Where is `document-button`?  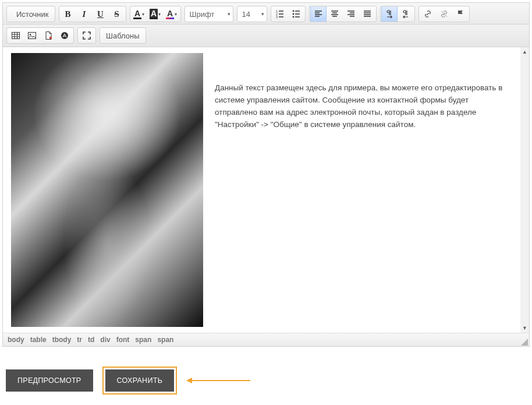
document-button is located at coordinates (48, 36).